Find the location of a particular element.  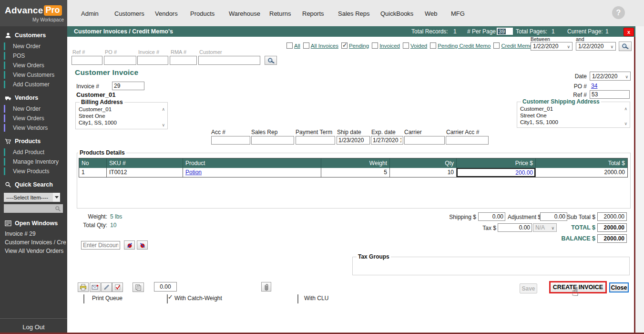

adjustment-input is located at coordinates (554, 217).